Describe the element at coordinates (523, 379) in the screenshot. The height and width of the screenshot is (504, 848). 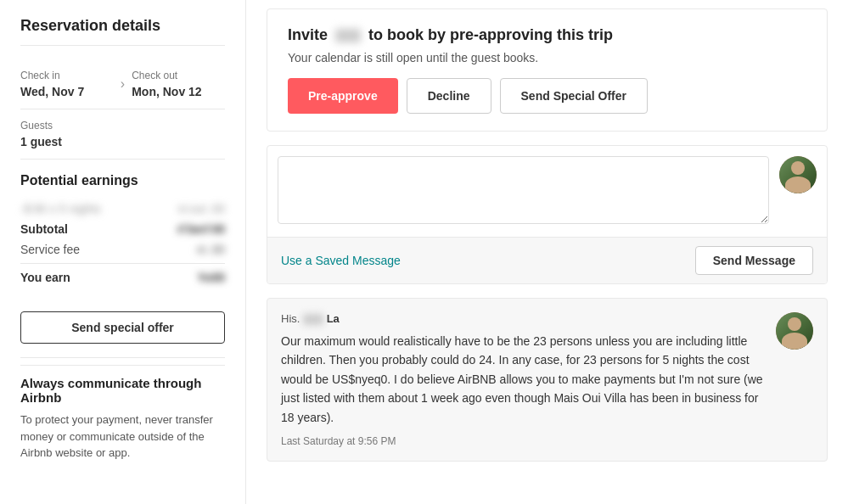
I see `message-text: Our maximum would realistically have to …` at that location.